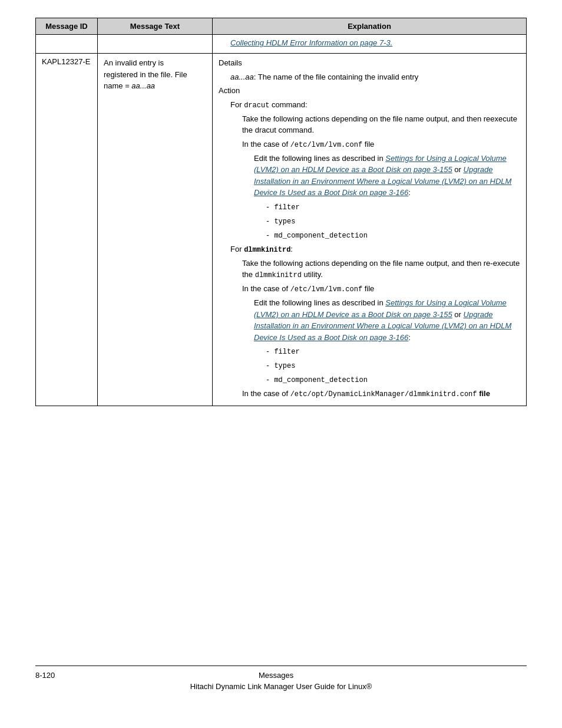 This screenshot has height=728, width=562. What do you see at coordinates (369, 394) in the screenshot?
I see `in-case-of-3: In the case of /etc/opt/DynamicLinkManag…` at bounding box center [369, 394].